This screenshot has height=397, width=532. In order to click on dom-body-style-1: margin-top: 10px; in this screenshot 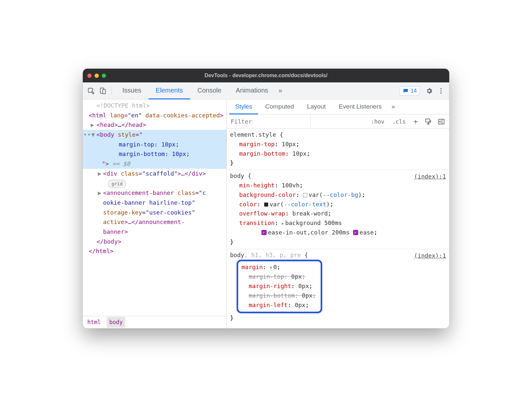, I will do `click(154, 145)`.